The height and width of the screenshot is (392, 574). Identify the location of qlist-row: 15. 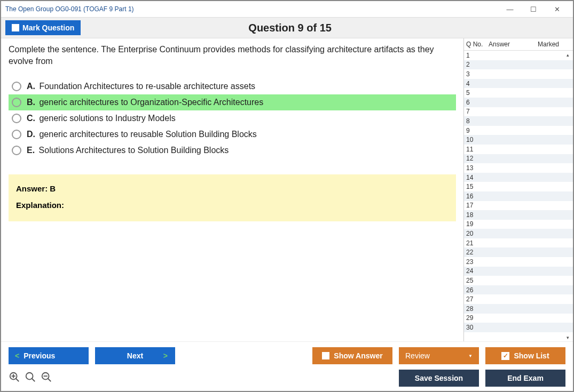
(518, 187).